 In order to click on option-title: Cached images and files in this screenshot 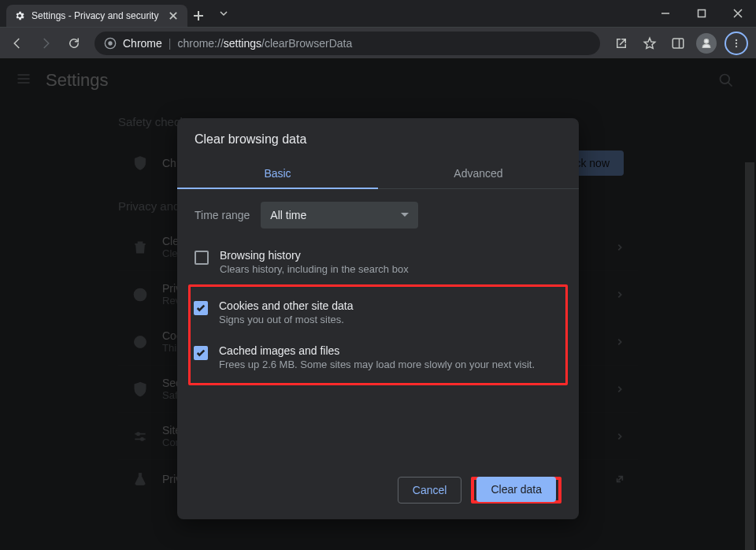, I will do `click(376, 351)`.